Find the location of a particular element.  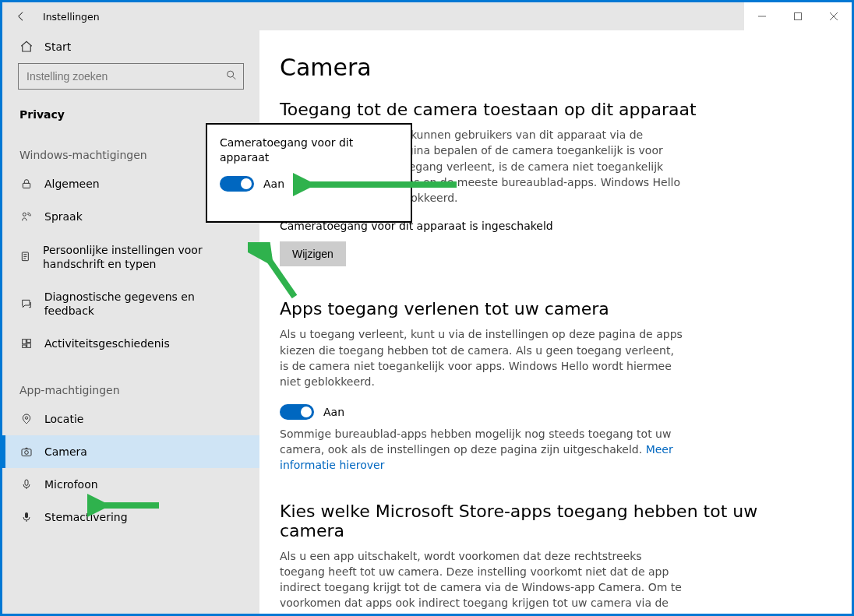

titlebar: Instellingen is located at coordinates (427, 16).